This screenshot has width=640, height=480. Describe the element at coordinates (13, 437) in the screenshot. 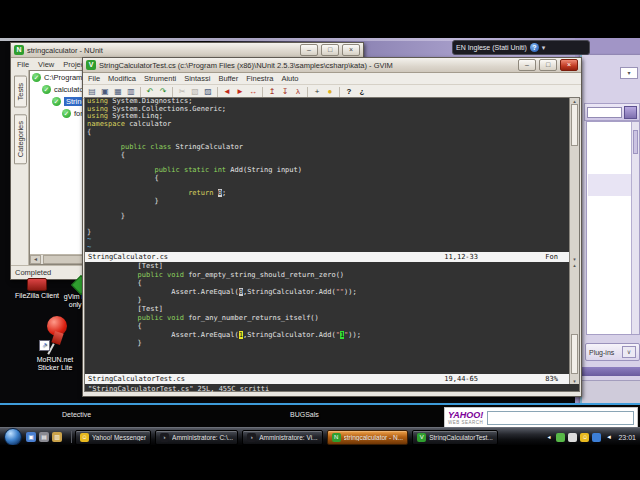

I see `start-button` at that location.